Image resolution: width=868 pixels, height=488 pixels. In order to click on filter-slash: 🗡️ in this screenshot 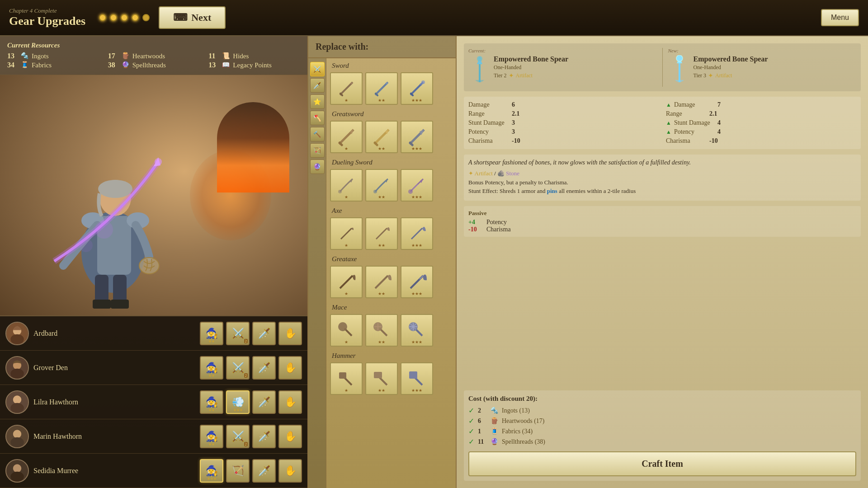, I will do `click(317, 85)`.